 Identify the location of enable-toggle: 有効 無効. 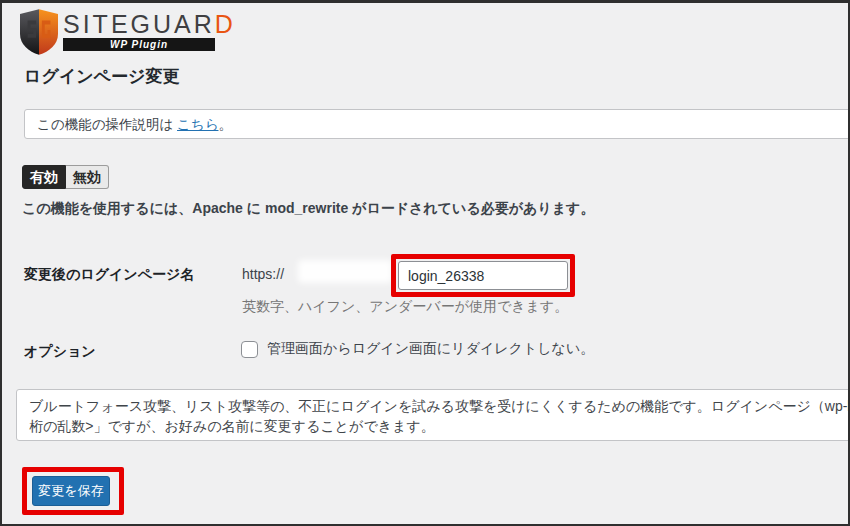
(66, 177).